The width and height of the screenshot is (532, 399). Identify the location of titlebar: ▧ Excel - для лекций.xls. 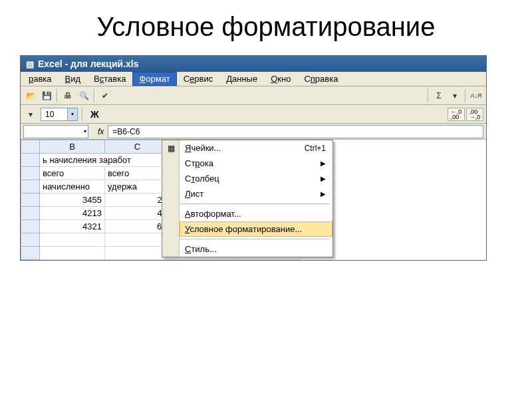
(253, 64).